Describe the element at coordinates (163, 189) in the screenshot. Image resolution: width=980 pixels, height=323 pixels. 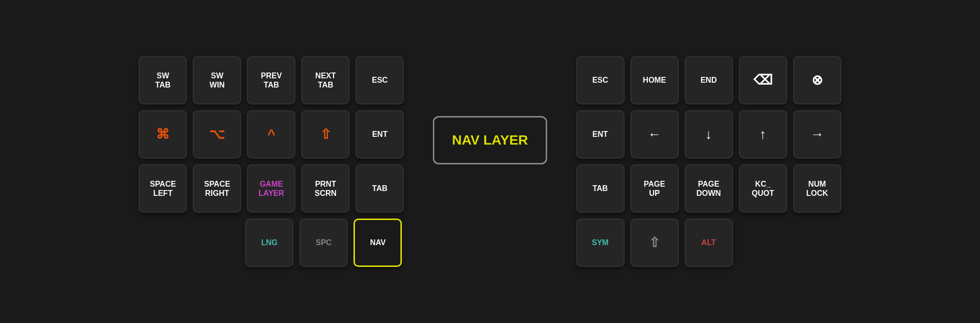
I see `key-space-left: SPACELEFT` at that location.